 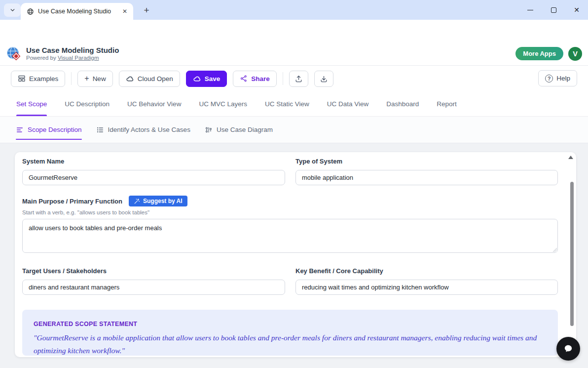 I want to click on tab-search-button, so click(x=12, y=10).